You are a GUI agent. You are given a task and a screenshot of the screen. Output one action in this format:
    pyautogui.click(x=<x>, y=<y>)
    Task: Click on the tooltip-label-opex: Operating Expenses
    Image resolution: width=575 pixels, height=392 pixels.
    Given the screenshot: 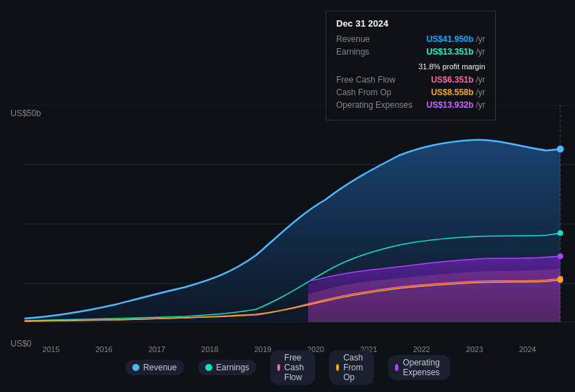 What is the action you would take?
    pyautogui.click(x=374, y=105)
    